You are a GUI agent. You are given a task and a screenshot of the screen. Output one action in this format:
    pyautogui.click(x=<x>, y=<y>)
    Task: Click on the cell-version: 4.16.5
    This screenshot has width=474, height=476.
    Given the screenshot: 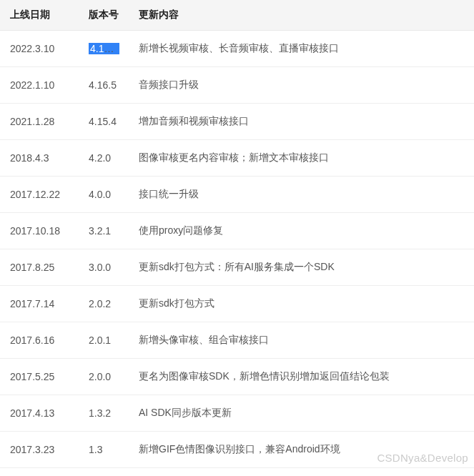 What is the action you would take?
    pyautogui.click(x=104, y=86)
    